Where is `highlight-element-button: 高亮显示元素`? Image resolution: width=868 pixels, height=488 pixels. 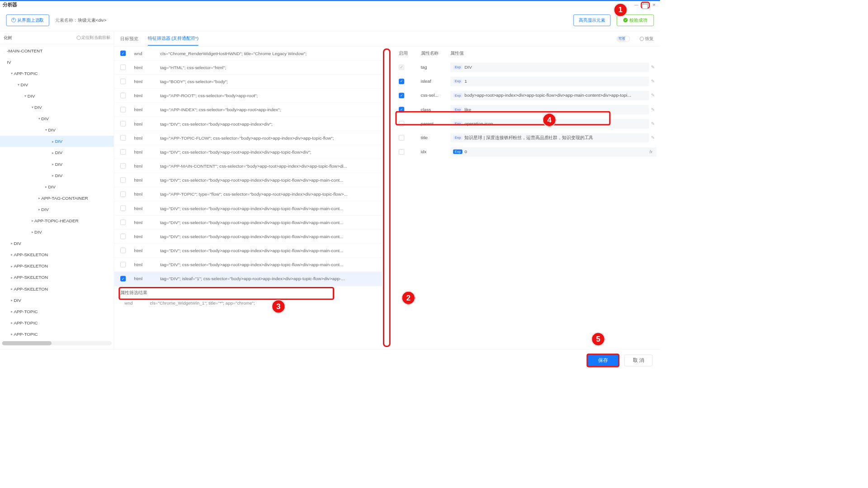
highlight-element-button: 高亮显示元素 is located at coordinates (592, 20).